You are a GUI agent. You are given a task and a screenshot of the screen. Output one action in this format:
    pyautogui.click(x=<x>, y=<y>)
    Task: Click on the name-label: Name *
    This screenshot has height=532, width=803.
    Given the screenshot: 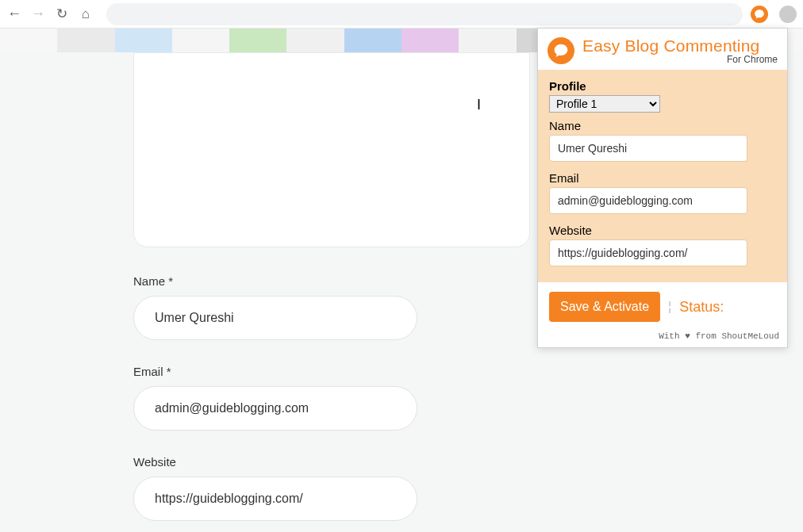 What is the action you would take?
    pyautogui.click(x=276, y=281)
    